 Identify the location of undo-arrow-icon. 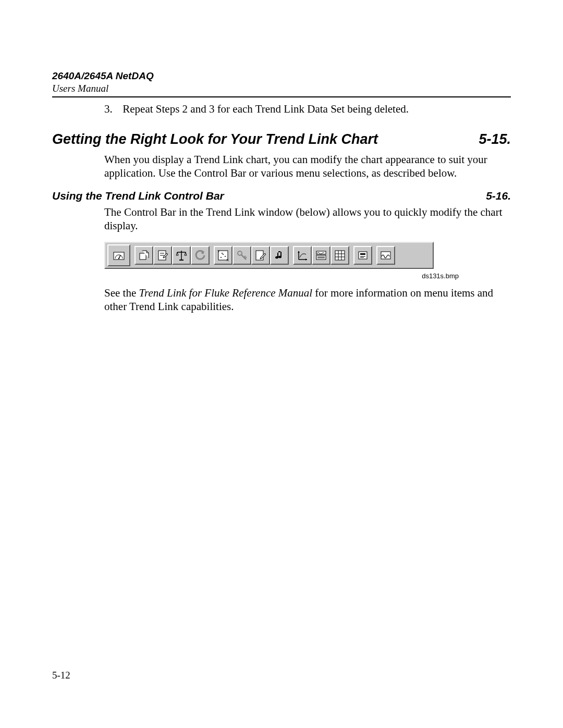
(200, 255).